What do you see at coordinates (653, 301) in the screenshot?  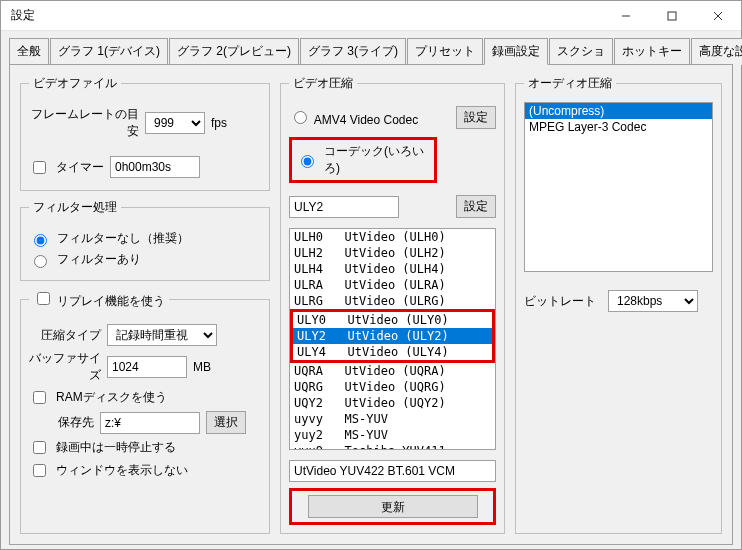 I see `bitrate-select: 128kbps` at bounding box center [653, 301].